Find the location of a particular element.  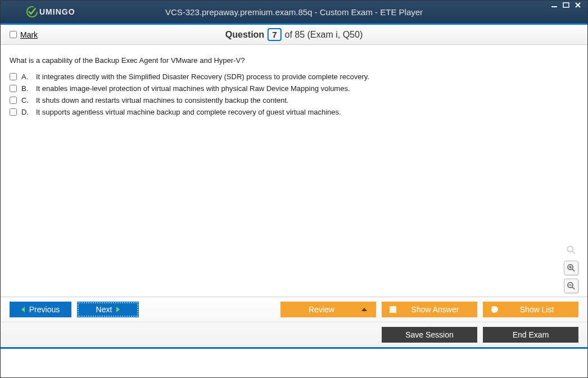

show-answer-label: Show Answer is located at coordinates (435, 309).